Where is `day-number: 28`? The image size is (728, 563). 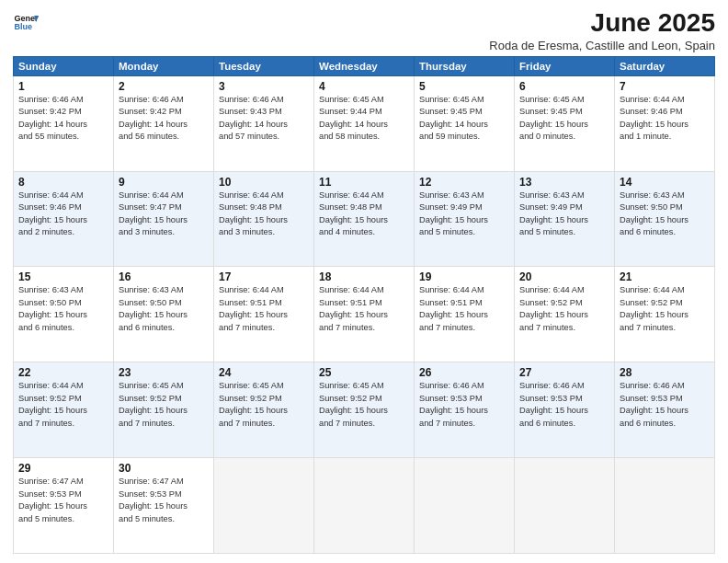 day-number: 28 is located at coordinates (665, 373).